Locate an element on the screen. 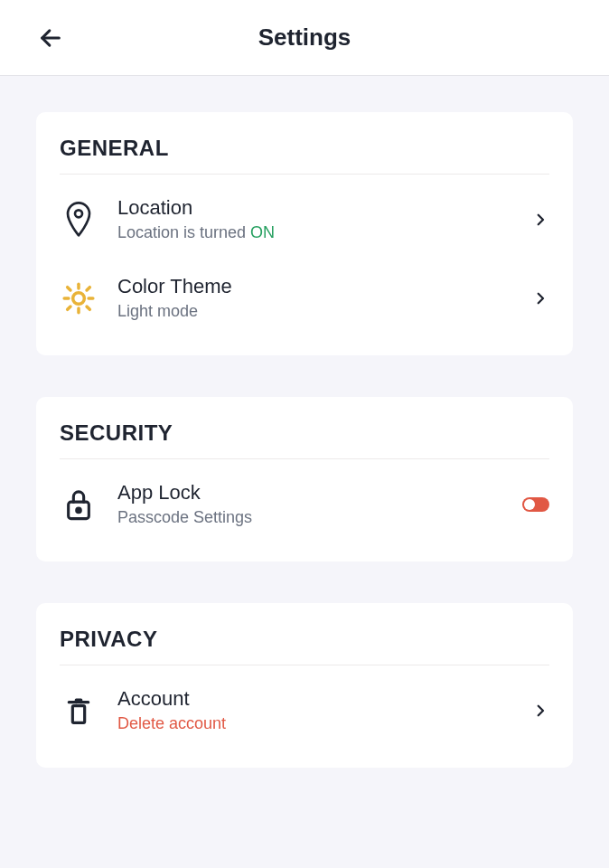 The image size is (609, 868). trash-icon is located at coordinates (79, 711).